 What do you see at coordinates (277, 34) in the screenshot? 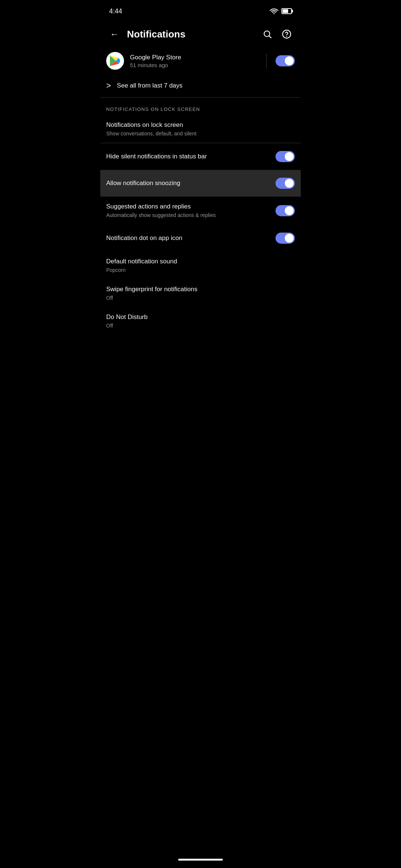
I see `app-bar-actions` at bounding box center [277, 34].